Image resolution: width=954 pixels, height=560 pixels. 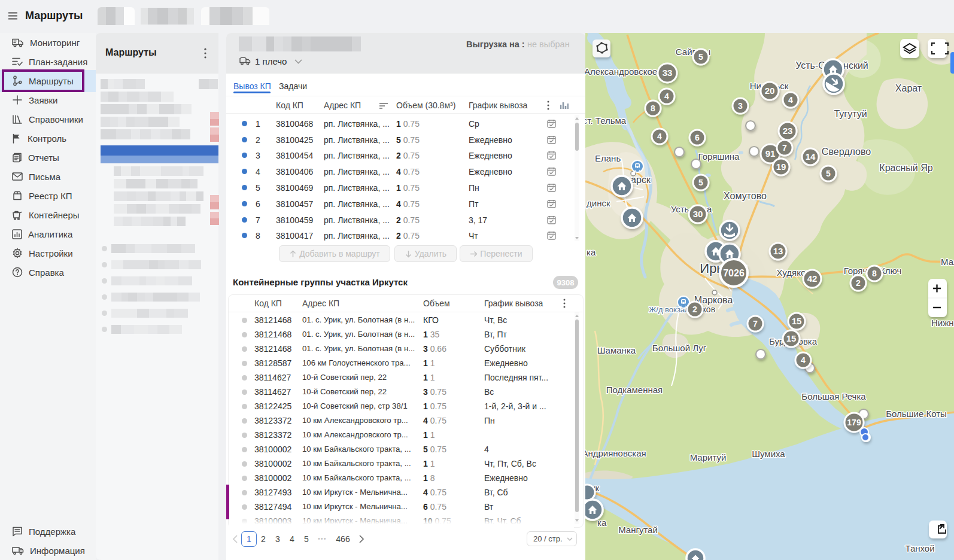 I want to click on svg-text: 20, so click(x=770, y=91).